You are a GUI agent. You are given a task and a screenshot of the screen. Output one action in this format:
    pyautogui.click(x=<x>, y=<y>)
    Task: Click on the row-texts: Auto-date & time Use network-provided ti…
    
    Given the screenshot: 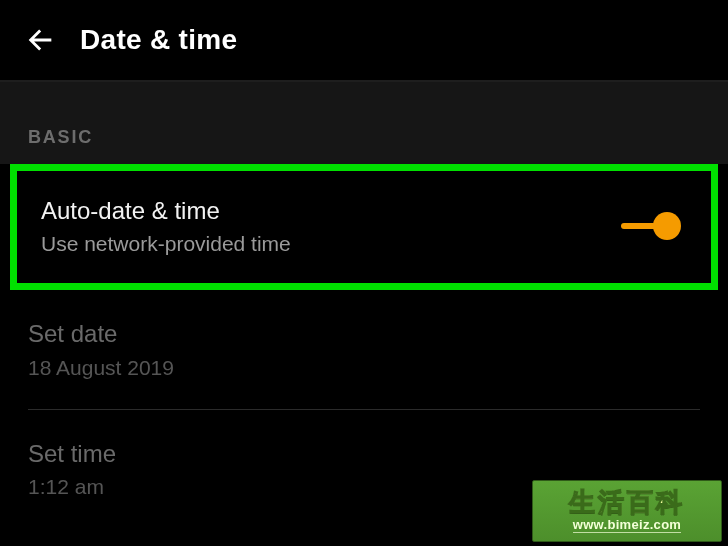 What is the action you would take?
    pyautogui.click(x=331, y=226)
    